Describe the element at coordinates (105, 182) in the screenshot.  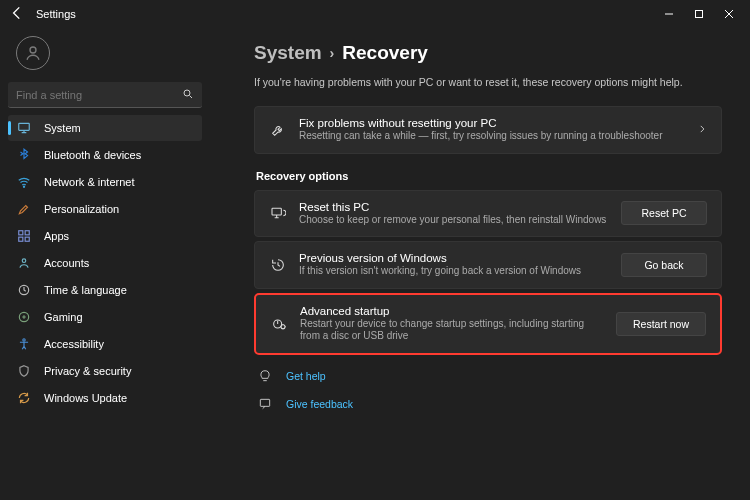
I see `sidebar-item-network: Network & internet` at that location.